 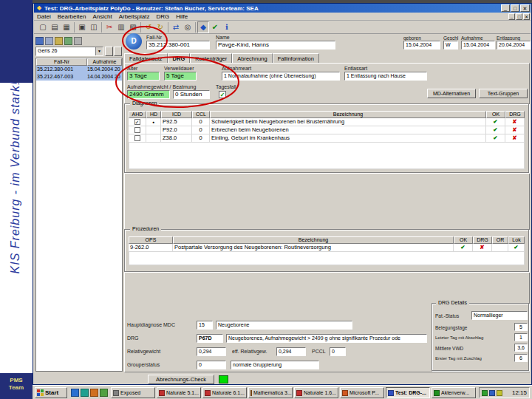 What do you see at coordinates (500, 240) in the screenshot?
I see `prozeduren-col-or: OR` at bounding box center [500, 240].